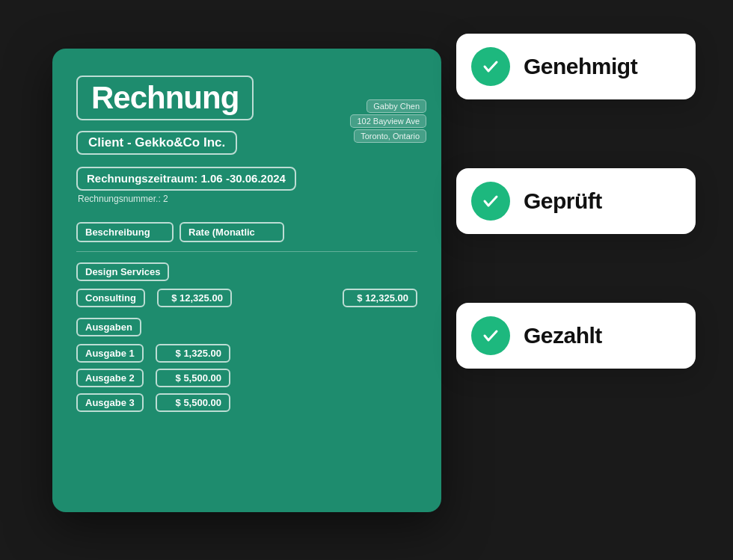 Image resolution: width=733 pixels, height=560 pixels. What do you see at coordinates (194, 298) in the screenshot?
I see `row-consulting-rate: $ 12,325.00` at bounding box center [194, 298].